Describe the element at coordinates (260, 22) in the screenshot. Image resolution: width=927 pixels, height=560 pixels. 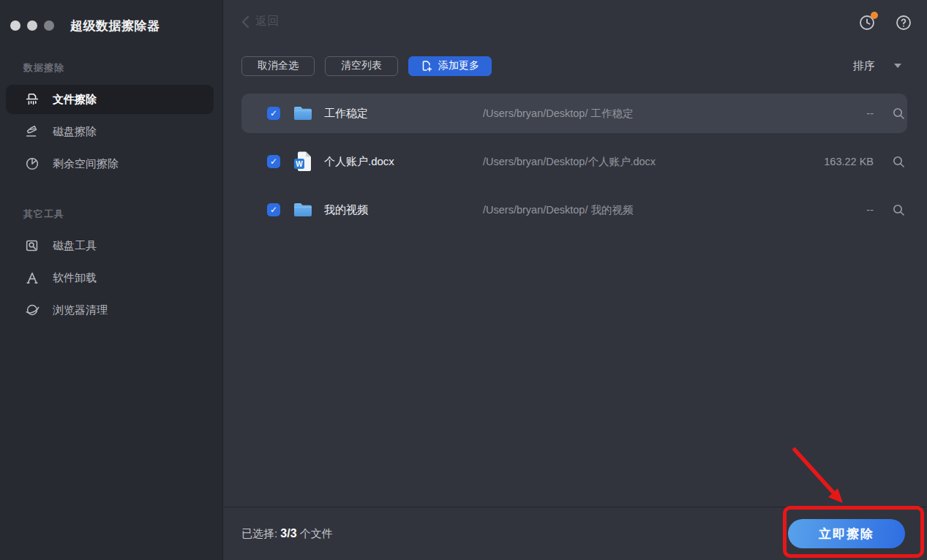
I see `back-button: 返回` at that location.